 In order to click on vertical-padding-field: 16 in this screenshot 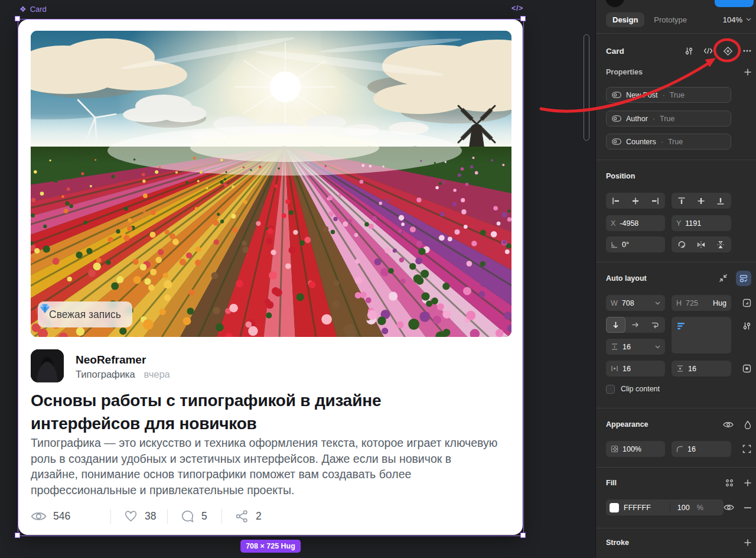, I will do `click(702, 369)`.